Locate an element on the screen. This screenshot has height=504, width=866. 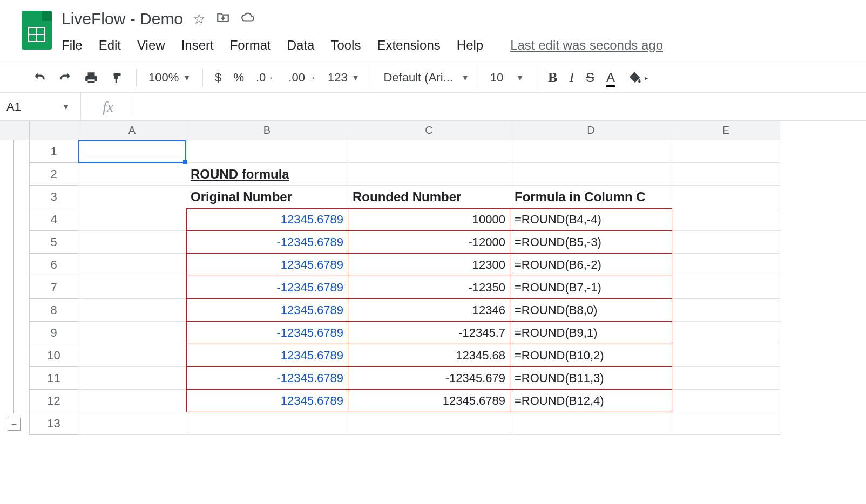
cell-E13 is located at coordinates (726, 424).